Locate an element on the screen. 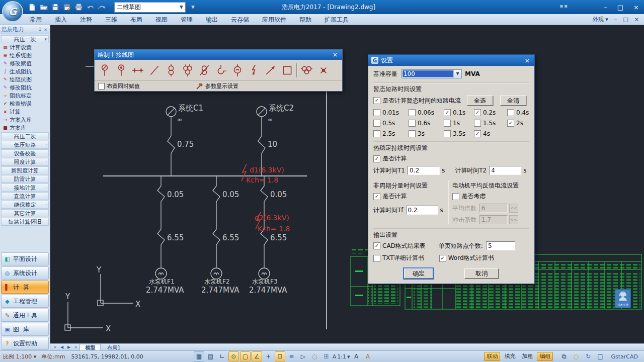 The width and height of the screenshot is (644, 362). dynamic-ucs-icon: ⊡ is located at coordinates (280, 356).